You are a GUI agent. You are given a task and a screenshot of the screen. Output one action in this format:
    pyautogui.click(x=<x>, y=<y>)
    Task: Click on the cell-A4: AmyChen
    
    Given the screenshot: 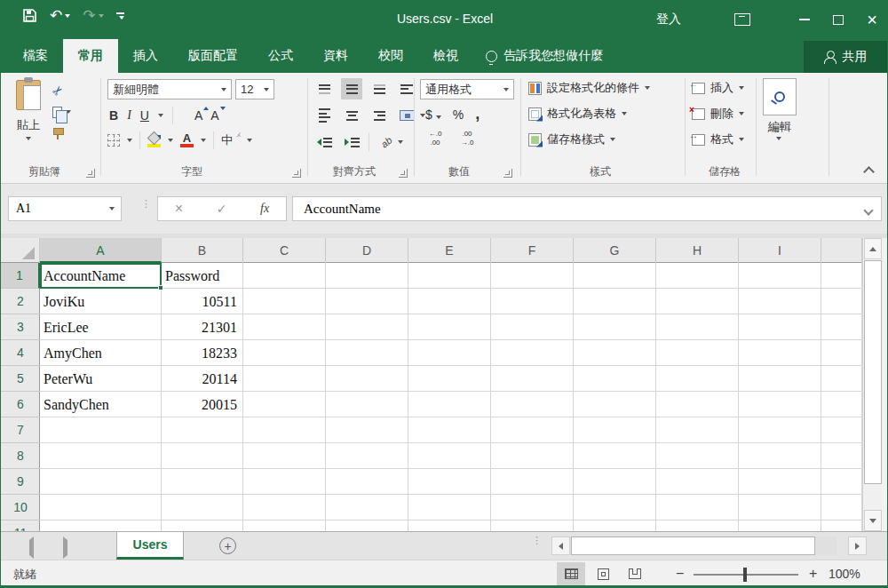 What is the action you would take?
    pyautogui.click(x=101, y=354)
    